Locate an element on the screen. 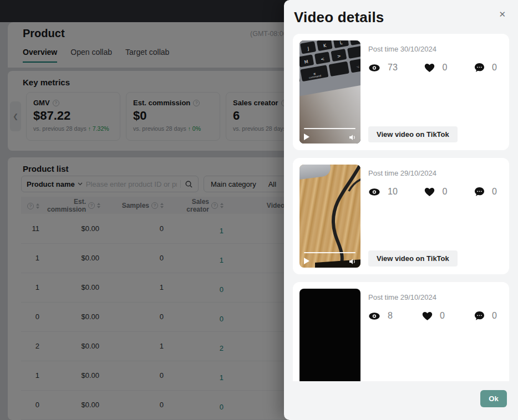 The width and height of the screenshot is (518, 420). video-info: Post time 29/10/2024 8 is located at coordinates (435, 335).